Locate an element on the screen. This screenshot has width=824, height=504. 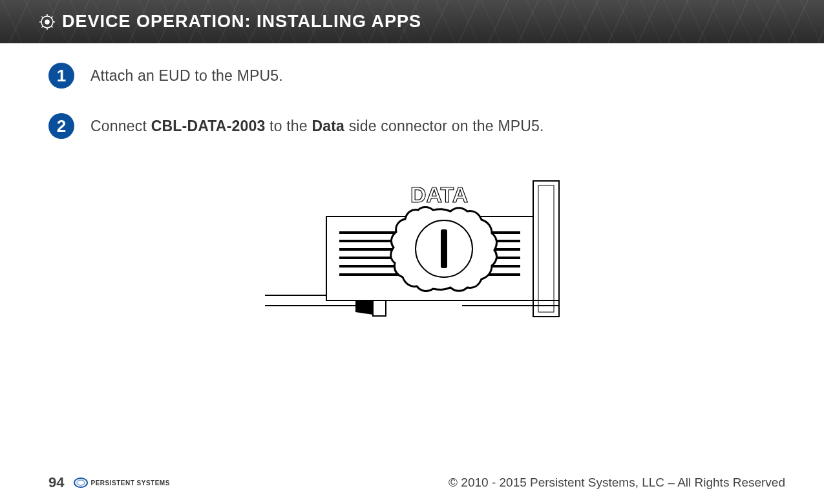
step-2-text: Connect CBL-DATA-2003 to the Data side c… is located at coordinates (317, 127).